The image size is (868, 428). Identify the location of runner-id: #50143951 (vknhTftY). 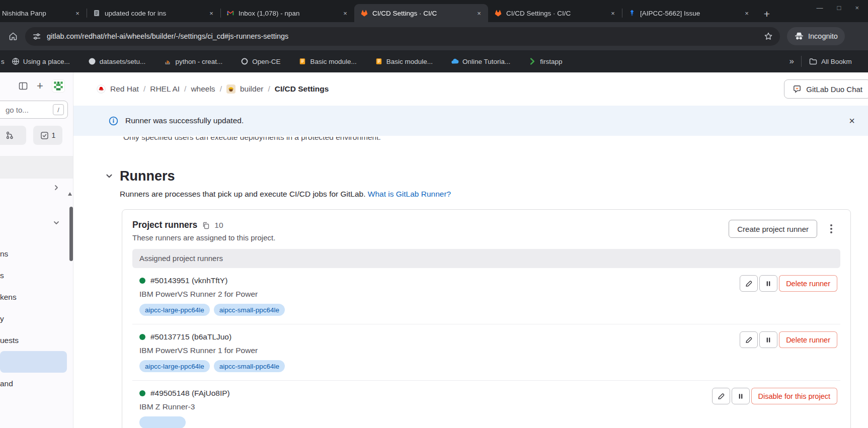
(189, 281).